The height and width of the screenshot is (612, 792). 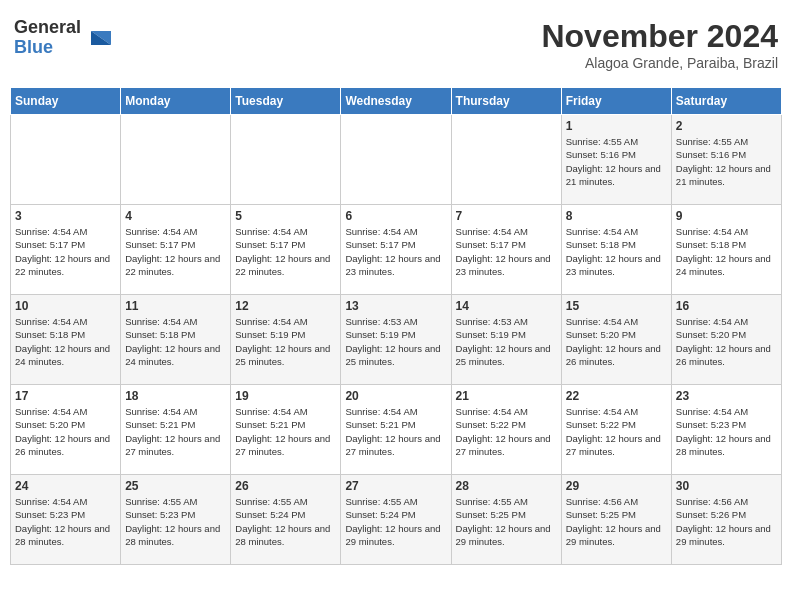 I want to click on weekday-header-saturday: Saturday, so click(x=726, y=102).